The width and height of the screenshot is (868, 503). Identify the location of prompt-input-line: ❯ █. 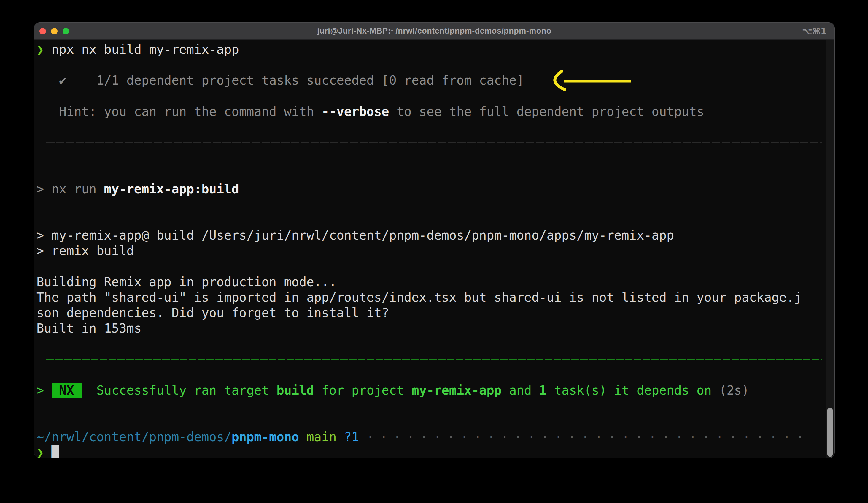
(431, 452).